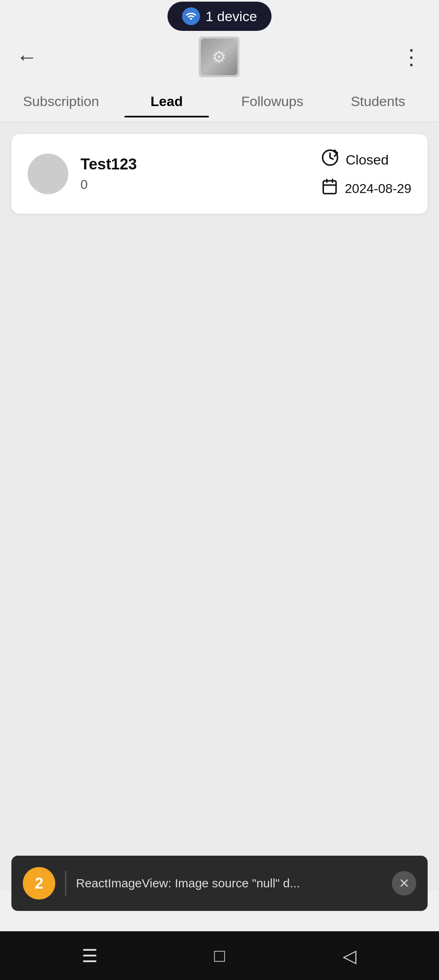 The width and height of the screenshot is (439, 980). I want to click on notification-divider, so click(66, 883).